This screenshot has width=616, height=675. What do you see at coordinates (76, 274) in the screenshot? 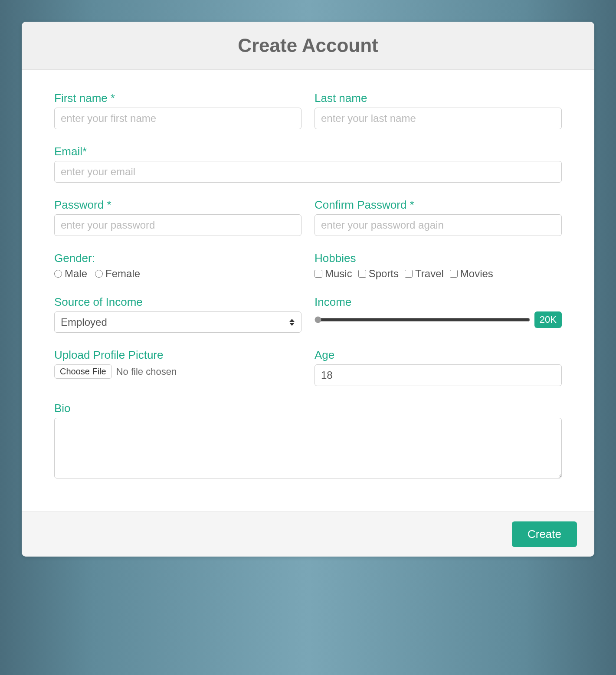
I see `gender-male-label: Male` at bounding box center [76, 274].